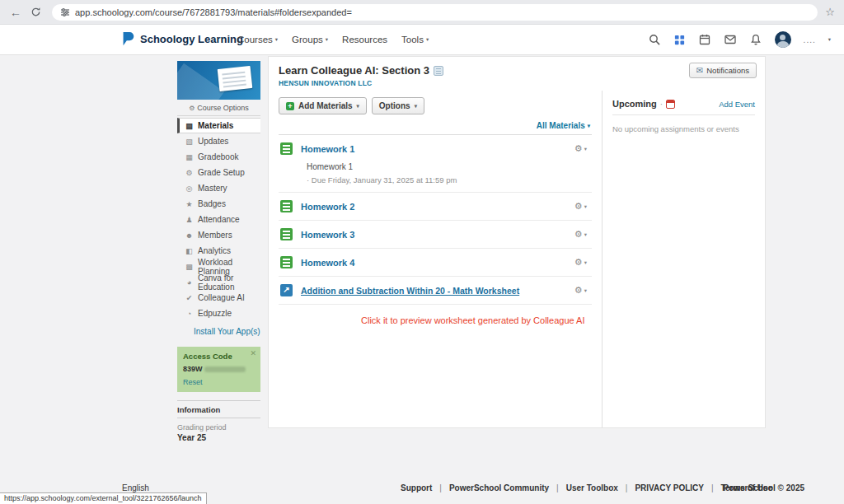 The image size is (844, 504). I want to click on add-event-link: Add Event, so click(737, 104).